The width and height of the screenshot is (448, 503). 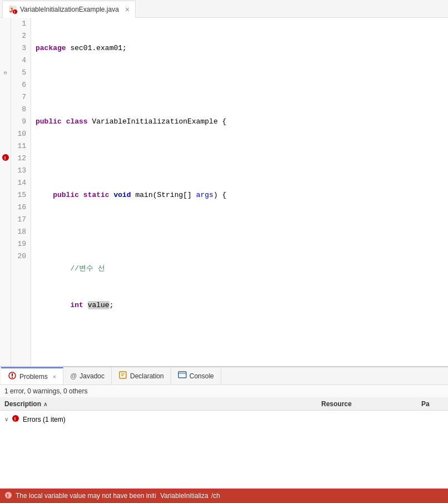 I want to click on code-line-7: //변수 선, so click(x=240, y=269).